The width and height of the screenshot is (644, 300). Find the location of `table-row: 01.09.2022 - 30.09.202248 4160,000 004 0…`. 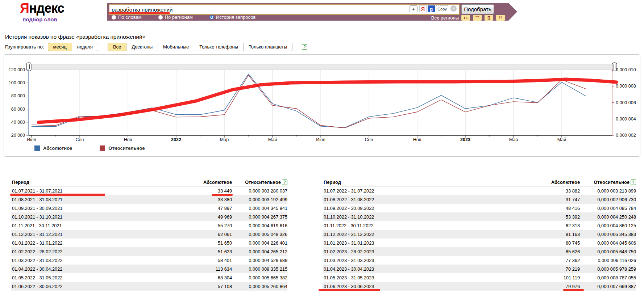

table-row: 01.09.2022 - 30.09.202248 4160,000 004 0… is located at coordinates (479, 208).